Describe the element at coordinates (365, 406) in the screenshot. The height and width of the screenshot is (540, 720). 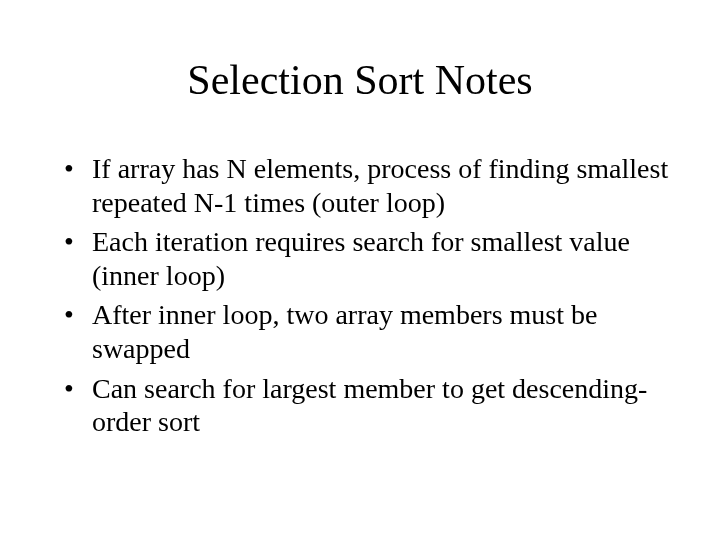
I see `list-item: Can search for largest member to get des…` at that location.